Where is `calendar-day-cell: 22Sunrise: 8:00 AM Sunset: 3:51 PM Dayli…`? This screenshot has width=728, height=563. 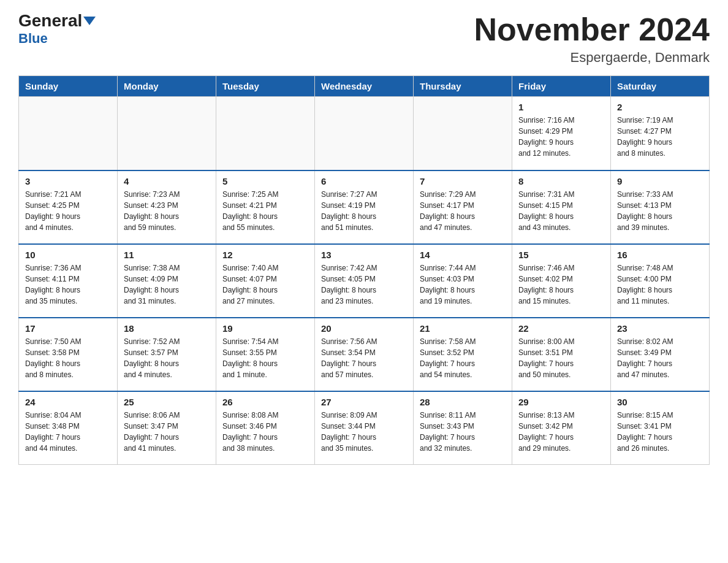
calendar-day-cell: 22Sunrise: 8:00 AM Sunset: 3:51 PM Dayli… is located at coordinates (561, 354).